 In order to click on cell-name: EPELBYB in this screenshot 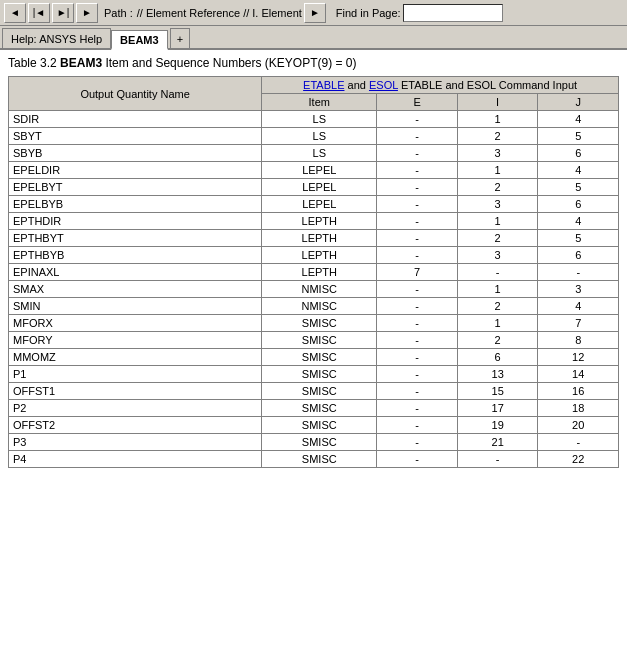, I will do `click(136, 204)`.